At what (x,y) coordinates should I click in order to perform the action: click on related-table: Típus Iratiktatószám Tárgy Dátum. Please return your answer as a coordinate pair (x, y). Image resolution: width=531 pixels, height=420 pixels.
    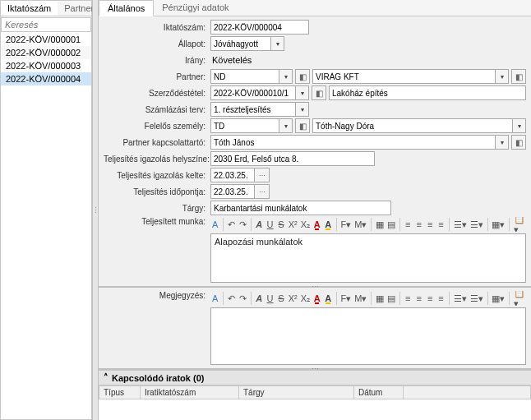
    Looking at the image, I should click on (315, 393).